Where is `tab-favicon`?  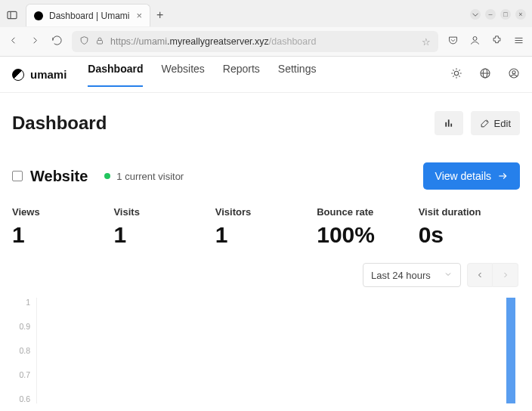
tab-favicon is located at coordinates (39, 16).